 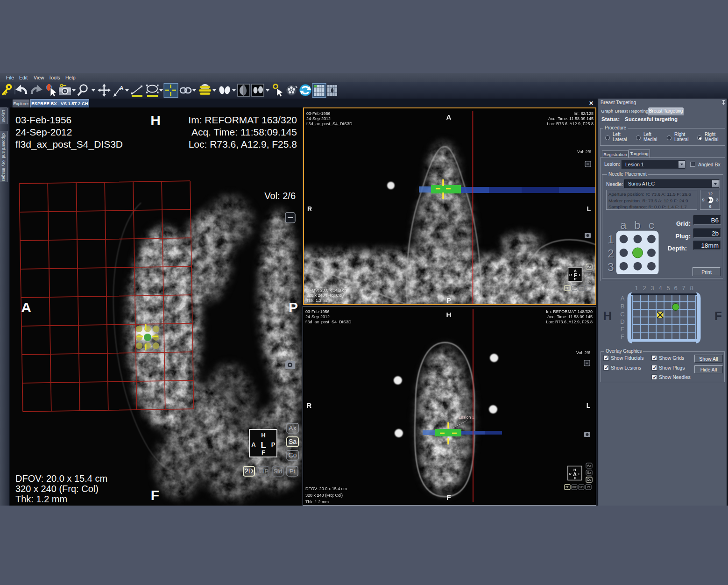 I want to click on svg-text: 6, so click(x=675, y=288).